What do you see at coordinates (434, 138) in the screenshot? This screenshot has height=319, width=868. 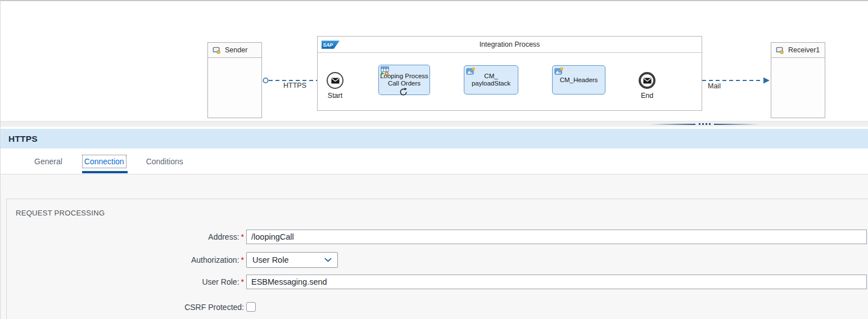 I see `property-panel-header: HTTPS` at bounding box center [434, 138].